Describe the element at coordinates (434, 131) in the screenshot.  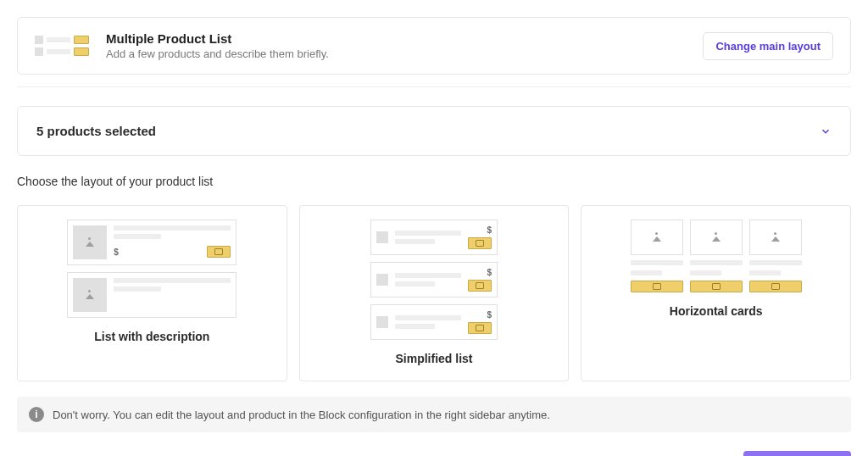
I see `products-selected-accordion: 5 products selected` at that location.